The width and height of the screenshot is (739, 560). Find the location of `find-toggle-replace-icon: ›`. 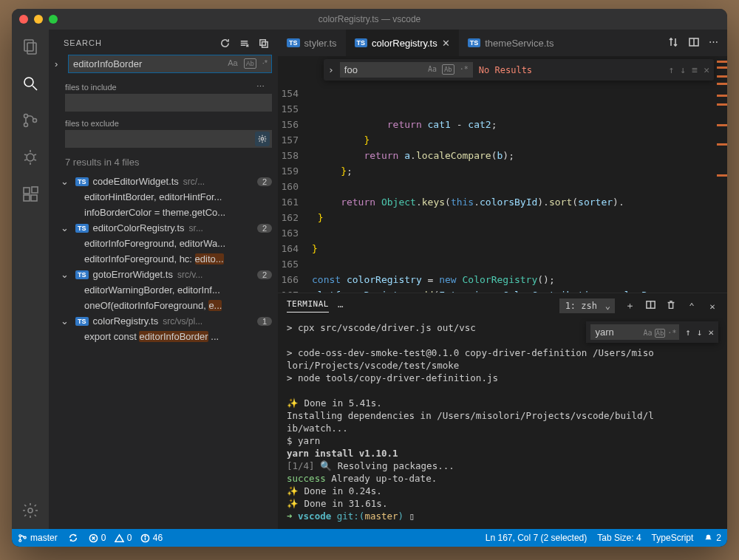

find-toggle-replace-icon: › is located at coordinates (331, 69).